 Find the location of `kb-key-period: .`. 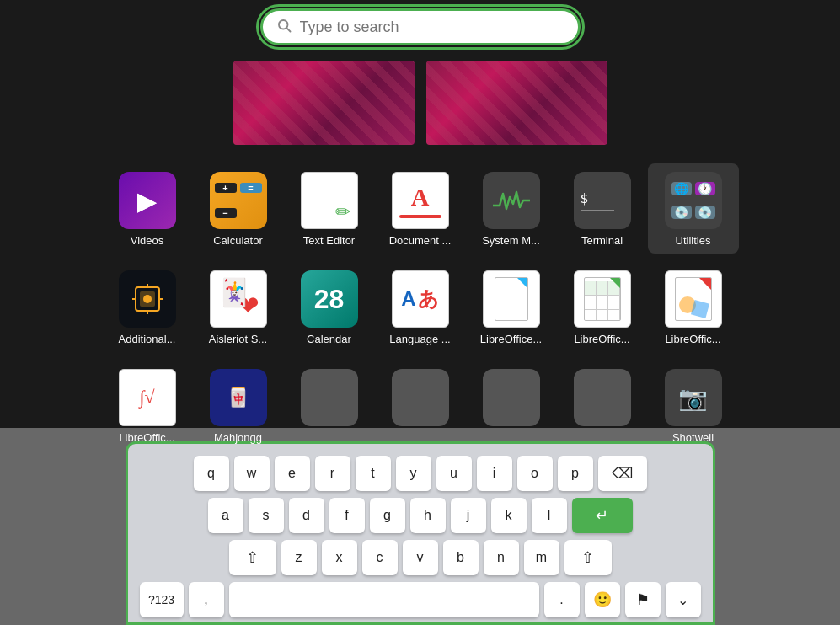

kb-key-period: . is located at coordinates (562, 600).